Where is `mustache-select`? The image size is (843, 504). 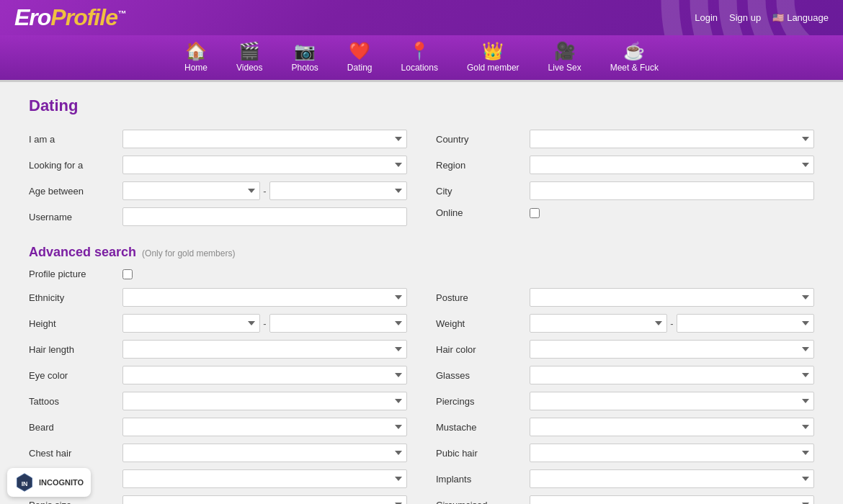 mustache-select is located at coordinates (672, 427).